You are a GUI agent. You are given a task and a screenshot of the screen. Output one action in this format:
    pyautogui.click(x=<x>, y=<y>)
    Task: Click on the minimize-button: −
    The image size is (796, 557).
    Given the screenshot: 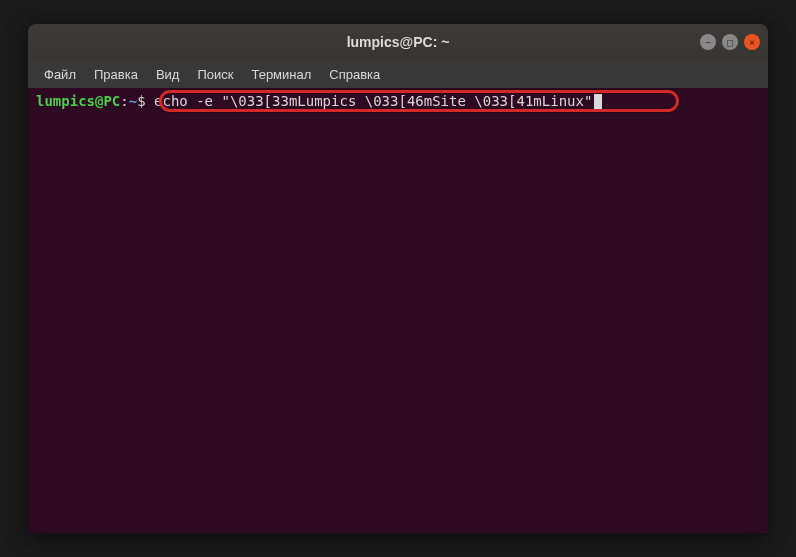 What is the action you would take?
    pyautogui.click(x=708, y=42)
    